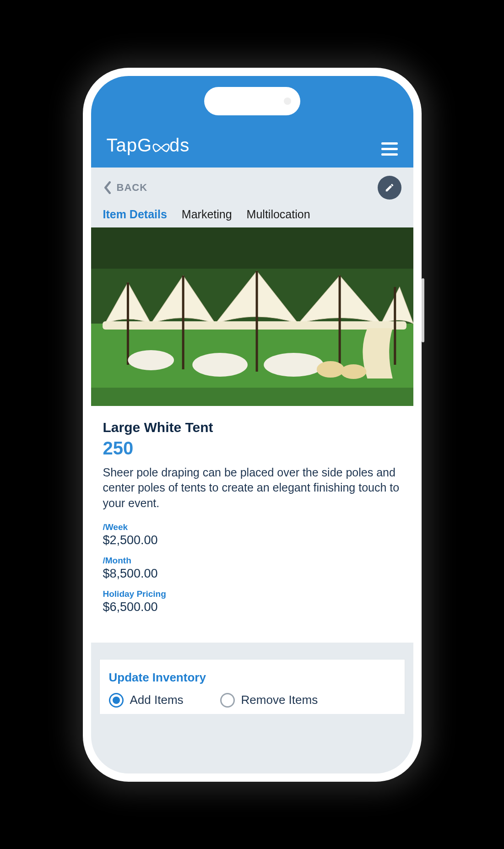 The width and height of the screenshot is (504, 849). I want to click on edit-button, so click(390, 188).